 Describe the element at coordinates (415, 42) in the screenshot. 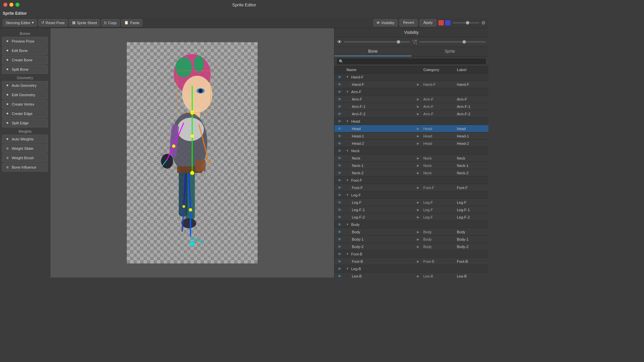

I see `arrow-icon: 🏹` at that location.